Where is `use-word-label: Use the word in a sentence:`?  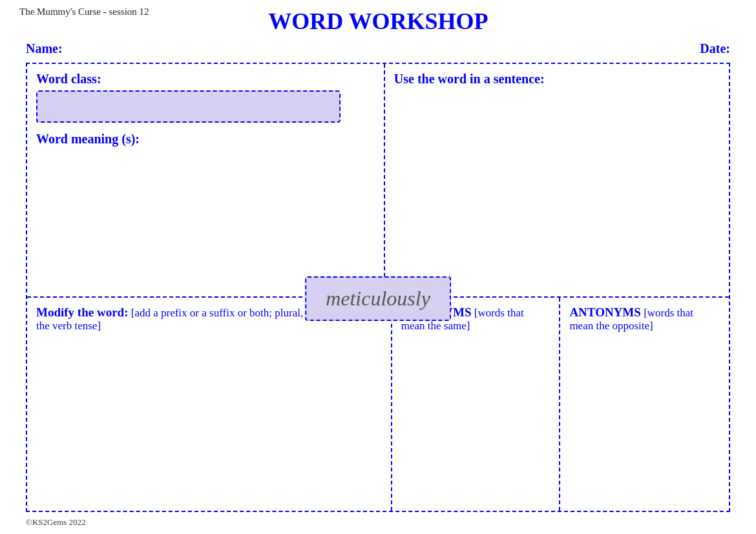
use-word-label: Use the word in a sentence: is located at coordinates (557, 79).